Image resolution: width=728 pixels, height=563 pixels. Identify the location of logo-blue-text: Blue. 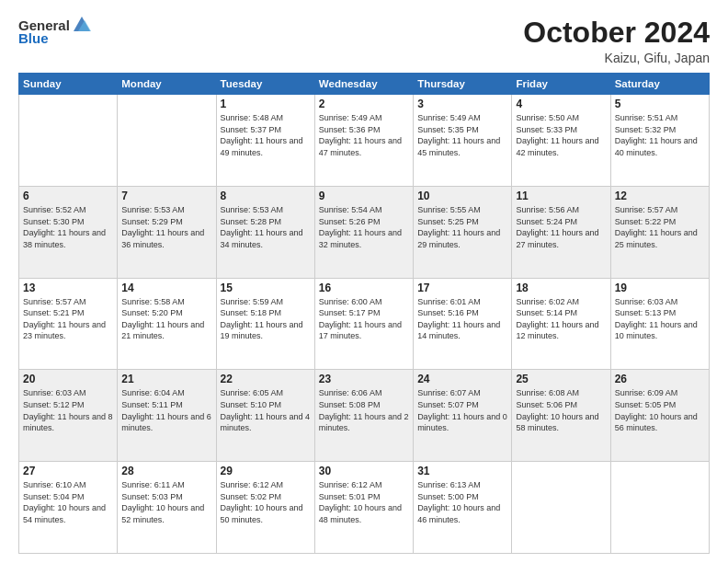
(33, 39).